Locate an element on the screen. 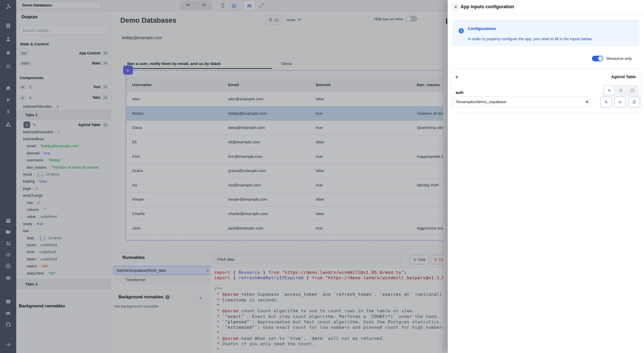 The image size is (644, 353). redo-icon: ↷ is located at coordinates (204, 5).